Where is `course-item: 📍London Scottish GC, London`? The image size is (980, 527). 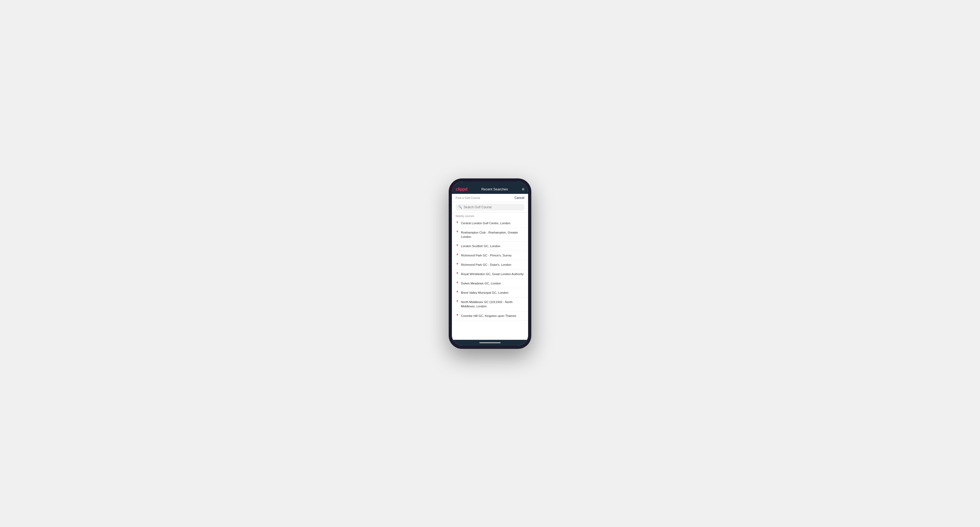 course-item: 📍London Scottish GC, London is located at coordinates (490, 246).